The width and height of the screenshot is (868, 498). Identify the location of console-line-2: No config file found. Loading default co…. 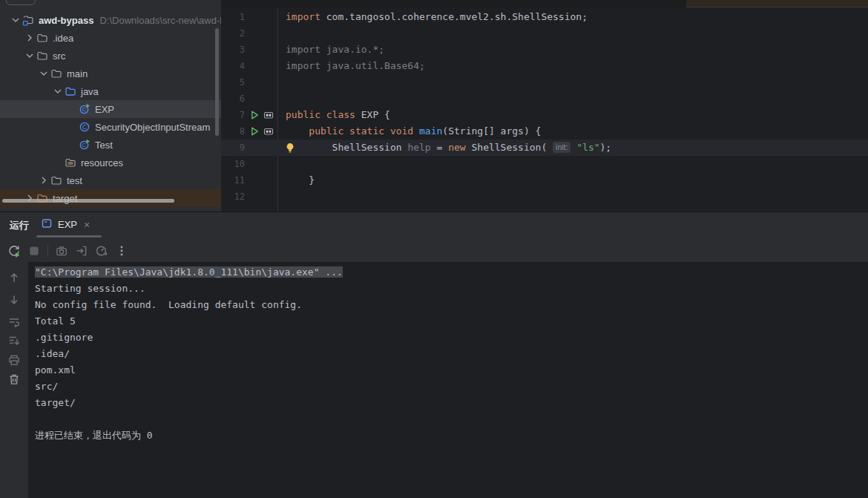
(448, 305).